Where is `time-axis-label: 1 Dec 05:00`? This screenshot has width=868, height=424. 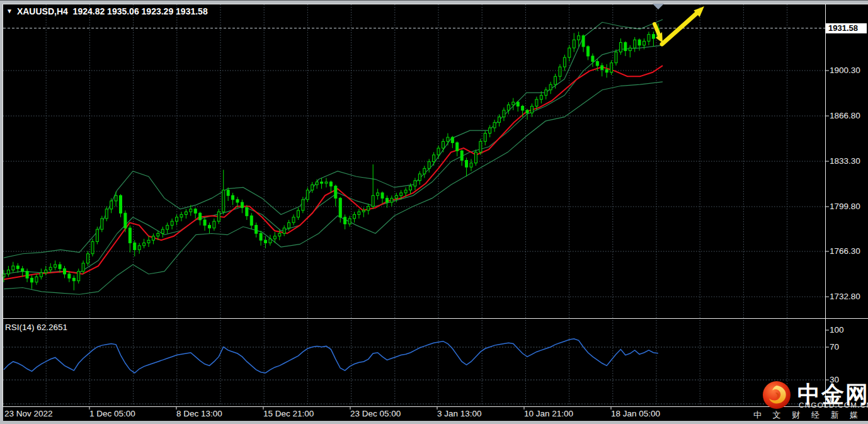
time-axis-label: 1 Dec 05:00 is located at coordinates (112, 413).